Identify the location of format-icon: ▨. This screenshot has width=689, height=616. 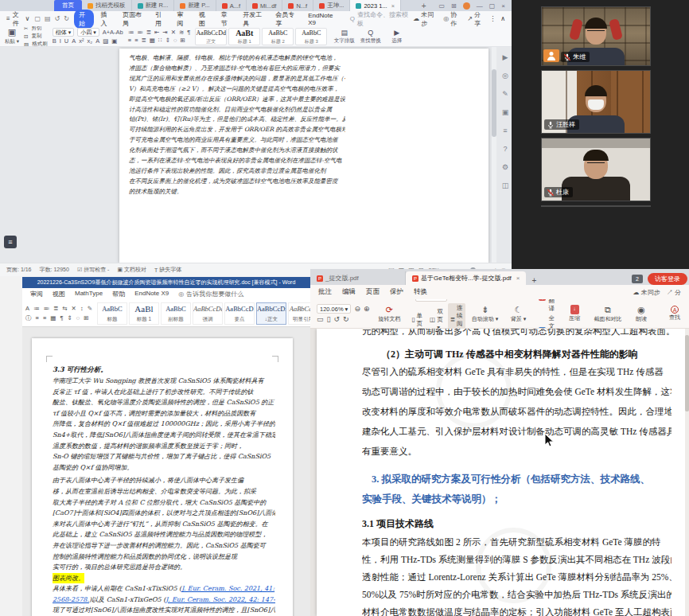
(105, 41).